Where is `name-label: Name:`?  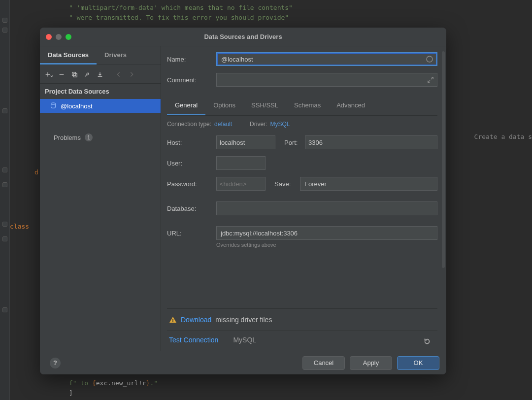
name-label: Name: is located at coordinates (192, 59).